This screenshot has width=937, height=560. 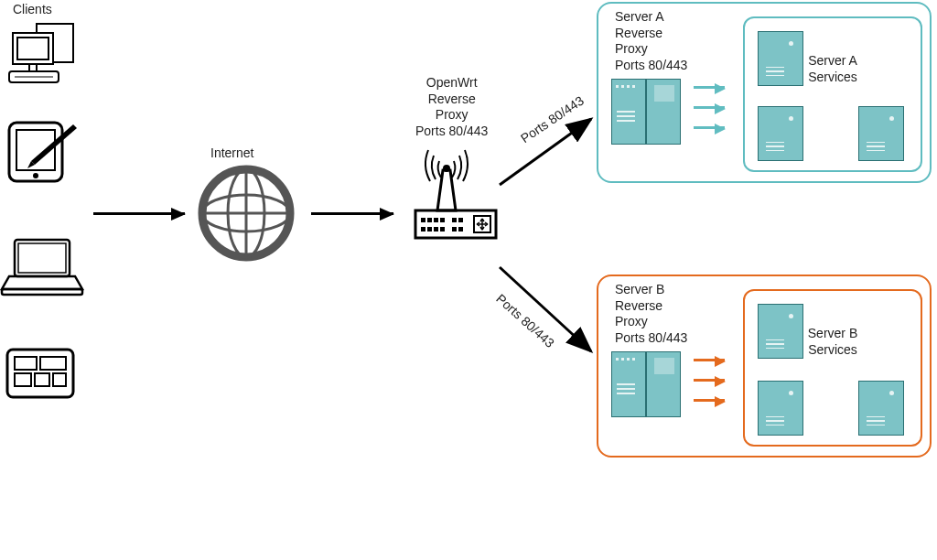 What do you see at coordinates (833, 94) in the screenshot?
I see `server-a-services-group: Server A Services` at bounding box center [833, 94].